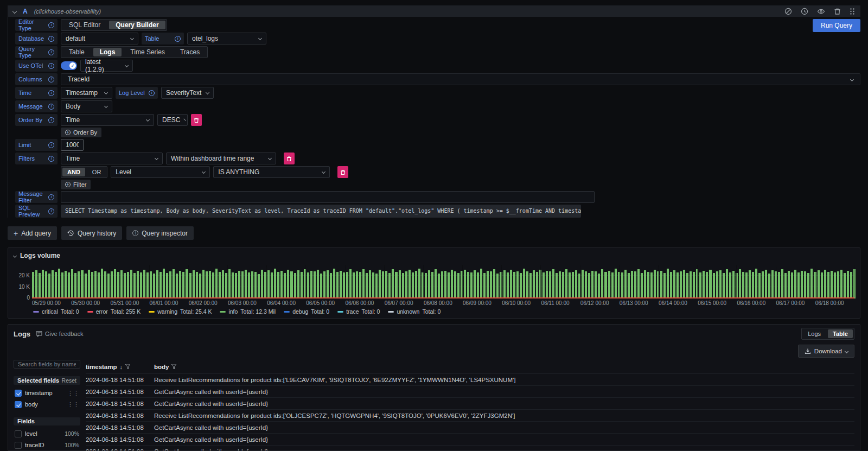  What do you see at coordinates (87, 106) in the screenshot?
I see `message-select: Body` at bounding box center [87, 106].